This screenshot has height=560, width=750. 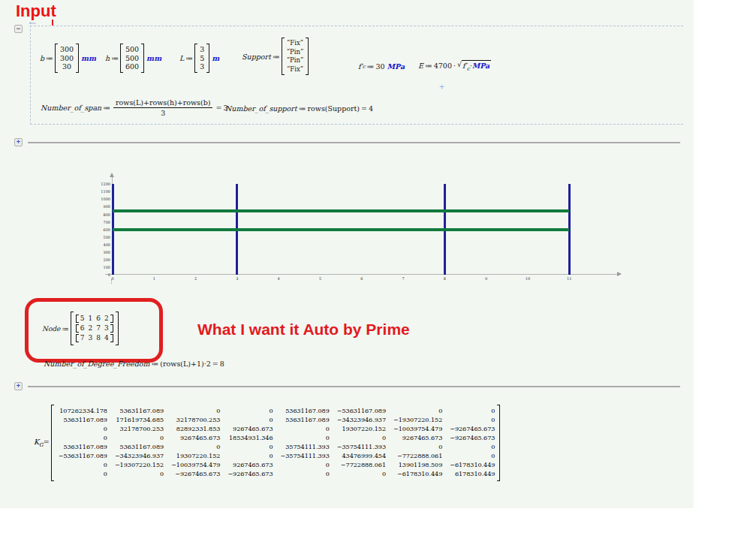 What do you see at coordinates (569, 278) in the screenshot?
I see `x-tick-label: 11` at bounding box center [569, 278].